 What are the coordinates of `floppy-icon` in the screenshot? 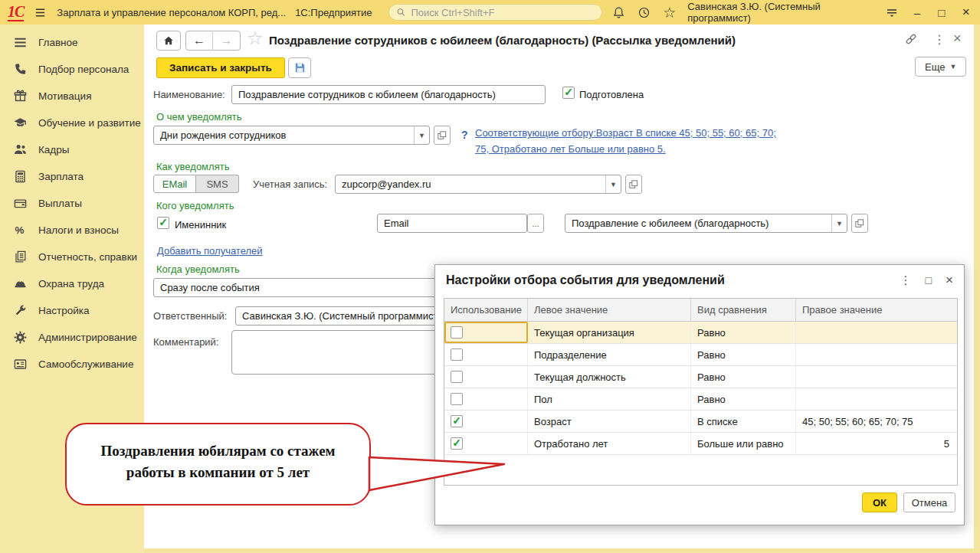 It's located at (300, 67).